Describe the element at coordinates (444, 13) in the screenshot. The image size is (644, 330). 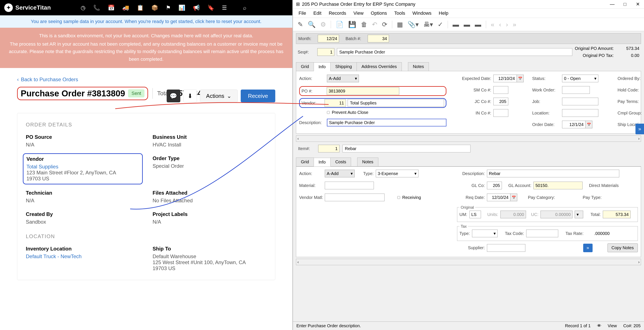
I see `menu-help: Help` at that location.